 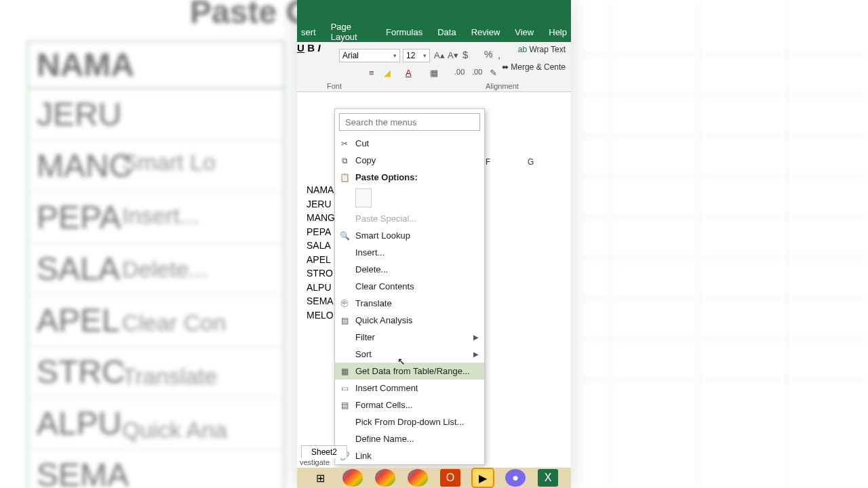 I want to click on currency-icon: $, so click(x=465, y=54).